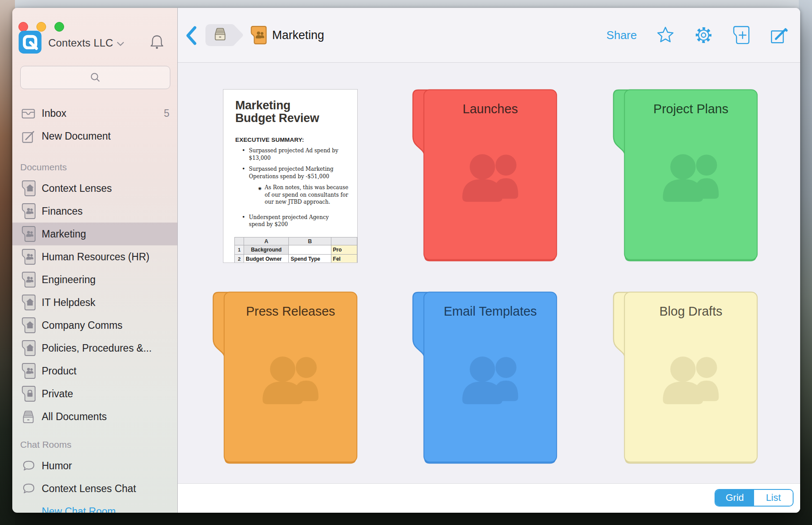  Describe the element at coordinates (665, 35) in the screenshot. I see `favorite-star-icon` at that location.